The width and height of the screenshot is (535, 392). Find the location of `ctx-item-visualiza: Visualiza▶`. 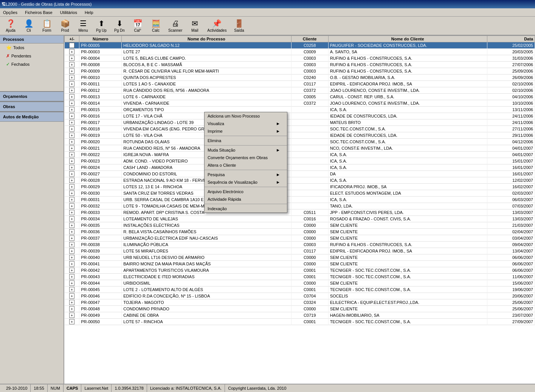

ctx-item-visualiza: Visualiza▶ is located at coordinates (246, 124).